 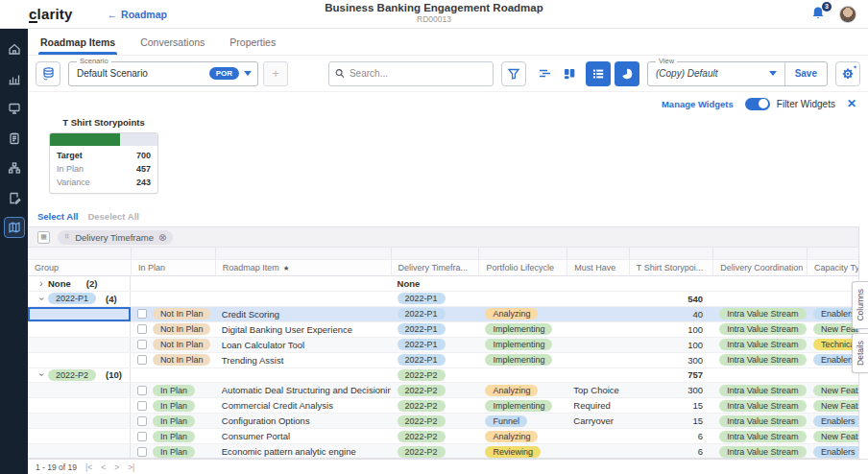 What do you see at coordinates (569, 74) in the screenshot?
I see `board-view-button` at bounding box center [569, 74].